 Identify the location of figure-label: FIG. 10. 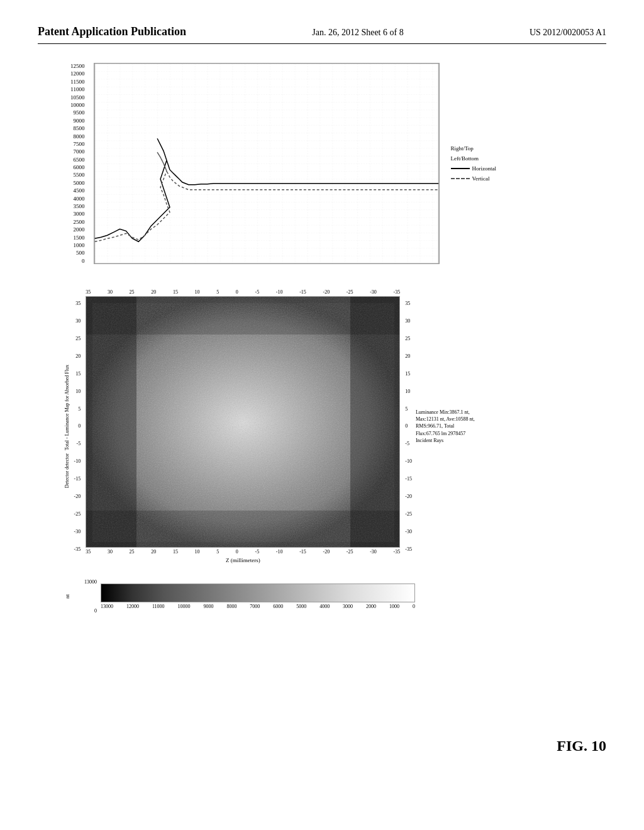
(581, 746).